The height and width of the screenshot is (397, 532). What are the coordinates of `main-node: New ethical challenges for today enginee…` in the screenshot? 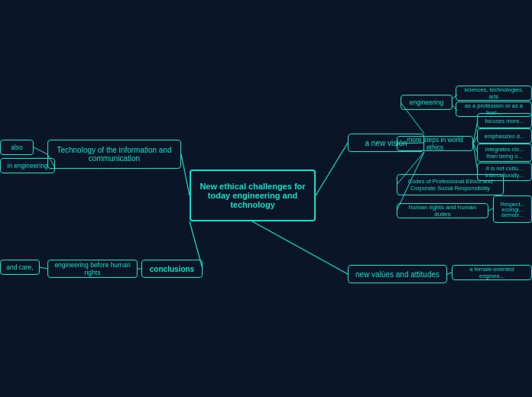 It's located at (252, 195).